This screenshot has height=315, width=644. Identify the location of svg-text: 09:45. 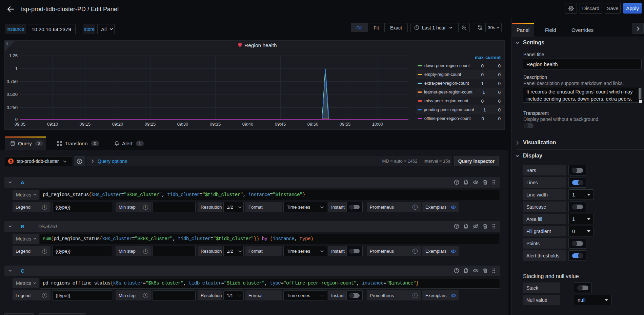
(281, 124).